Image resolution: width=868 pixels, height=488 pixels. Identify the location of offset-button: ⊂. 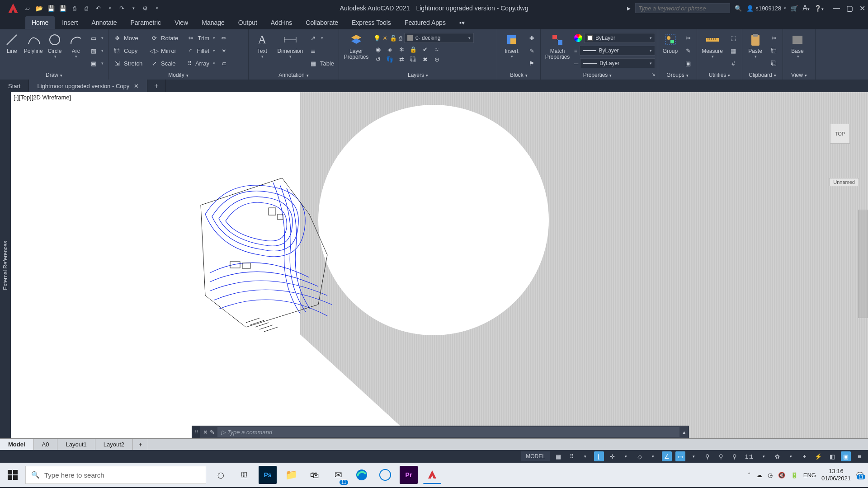
(224, 63).